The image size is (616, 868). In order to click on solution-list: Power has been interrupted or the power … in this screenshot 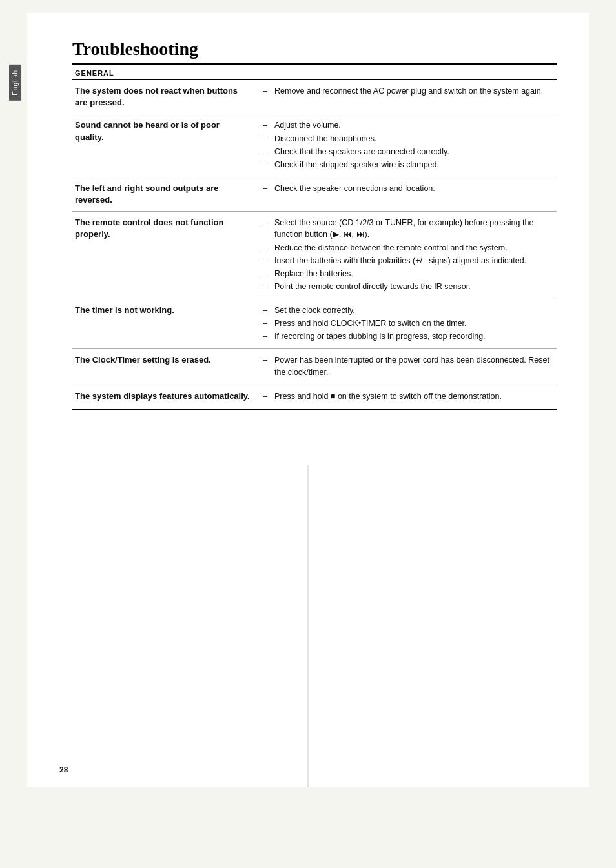, I will do `click(408, 366)`.